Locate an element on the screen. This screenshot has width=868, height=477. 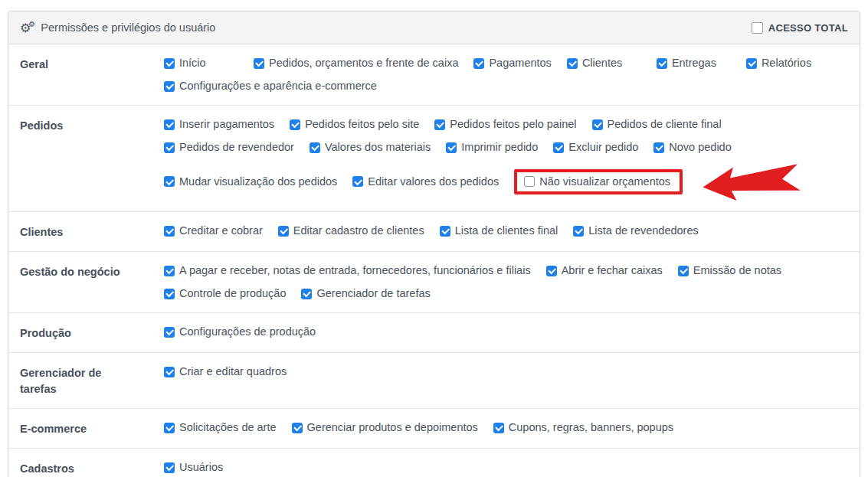
permission-checkbox-item: A pagar e receber, notas de entrada, for… is located at coordinates (348, 271).